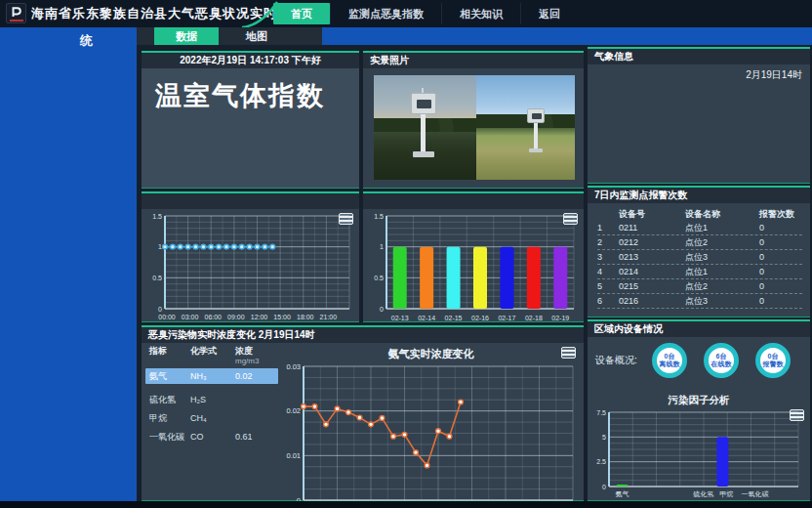 This screenshot has width=812, height=508. What do you see at coordinates (604, 438) in the screenshot?
I see `svg-text: 5` at bounding box center [604, 438].